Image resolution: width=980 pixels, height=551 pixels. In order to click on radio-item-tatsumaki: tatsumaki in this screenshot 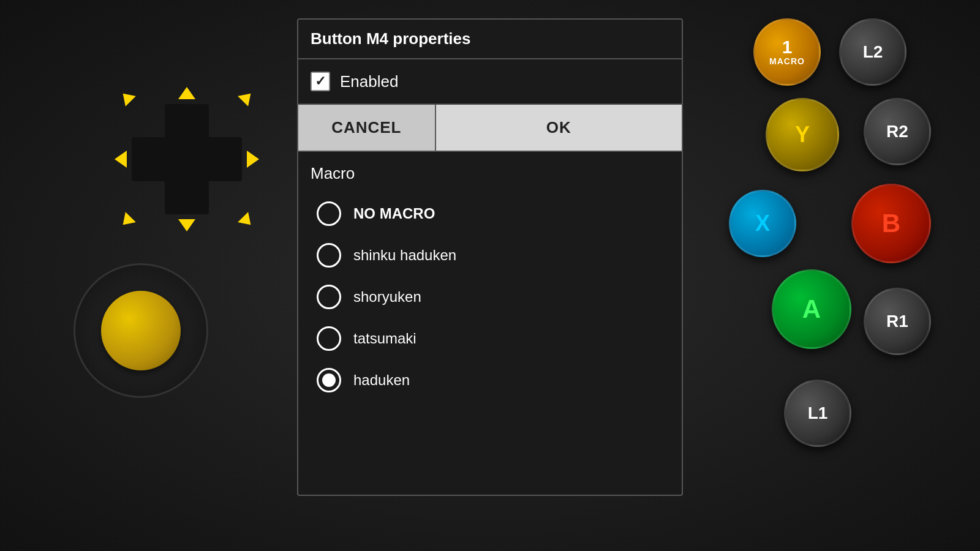, I will do `click(490, 339)`.